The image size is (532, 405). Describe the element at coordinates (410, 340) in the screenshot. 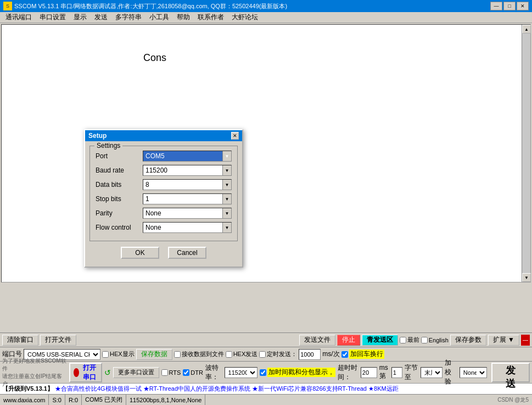

I see `front-checkbox-group: 最前` at that location.